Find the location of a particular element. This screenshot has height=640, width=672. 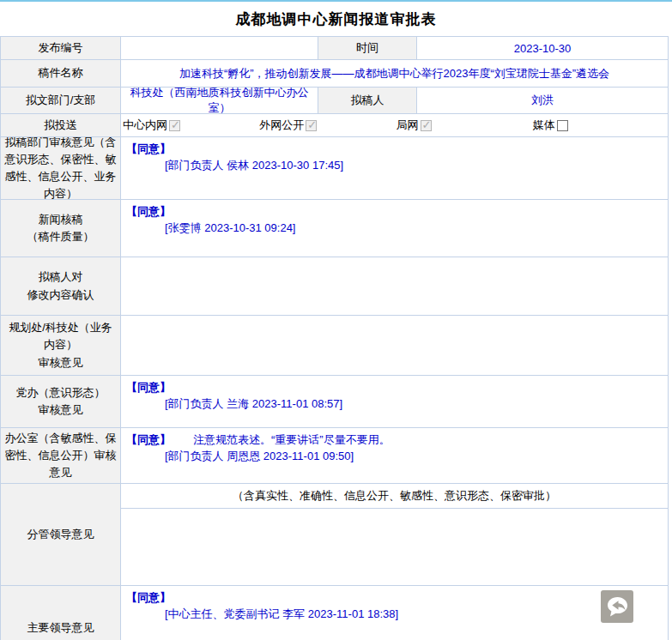

row-news-review: 新闻核稿 （稿件质量） 【同意】 [张雯博 2023-10-31 09:24] is located at coordinates (335, 228).